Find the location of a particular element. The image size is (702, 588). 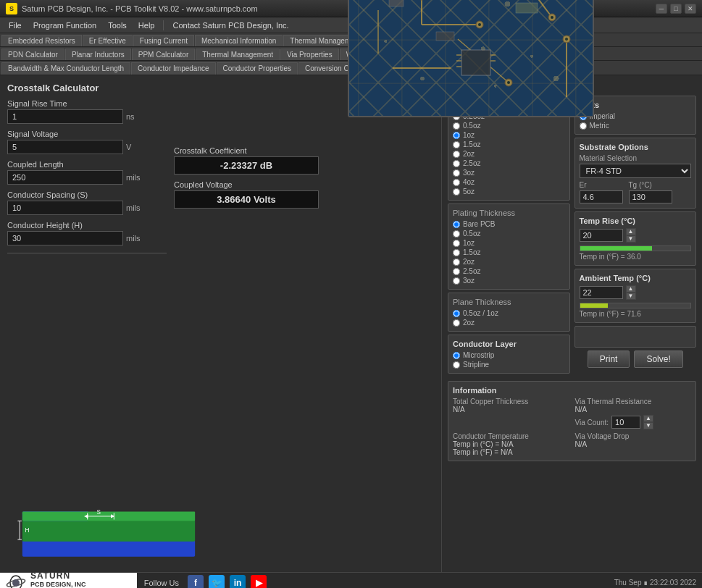

material-select: FR-4 STD FR-4 High Tg Rogers 4350B is located at coordinates (636, 171).